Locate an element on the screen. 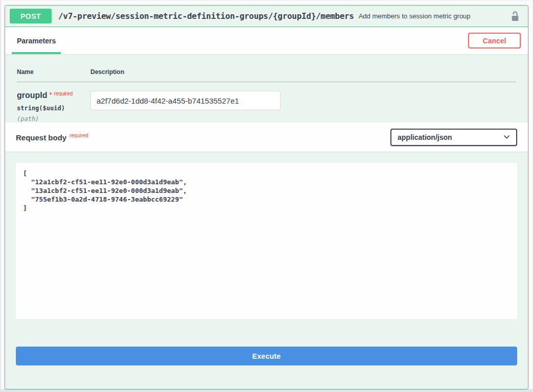 The height and width of the screenshot is (392, 533). column-header-description: Description is located at coordinates (304, 72).